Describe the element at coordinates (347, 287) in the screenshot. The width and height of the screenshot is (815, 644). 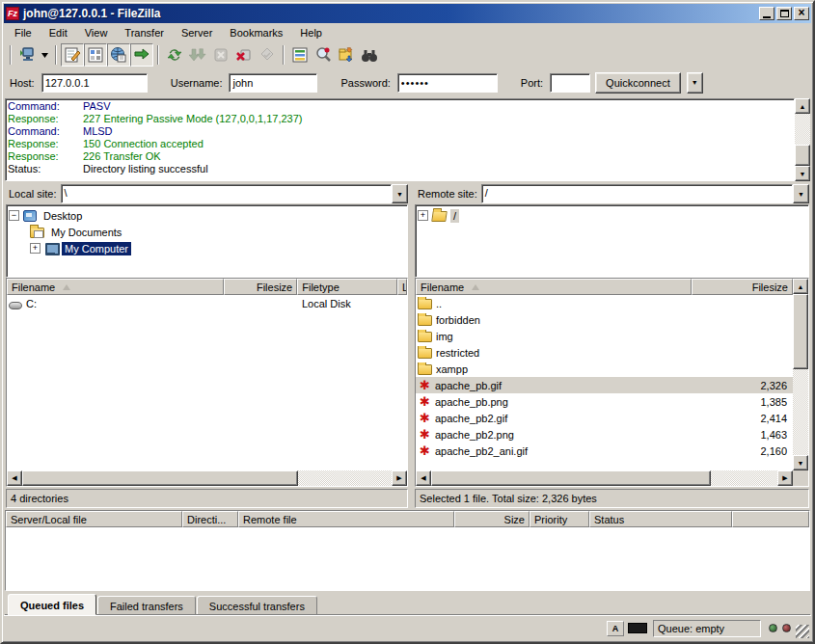
I see `column-header-filetype: Filetype` at that location.